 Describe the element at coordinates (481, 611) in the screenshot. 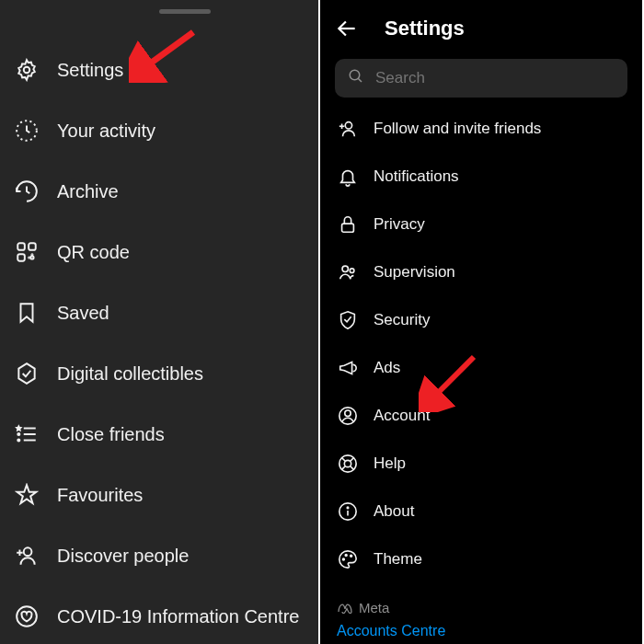

I see `meta-section: Meta Accounts Centre` at that location.